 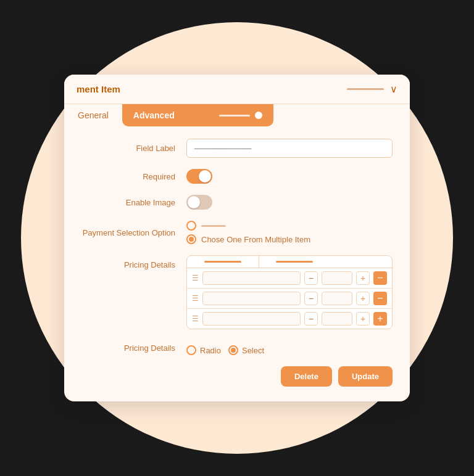 I want to click on action-btn-1: −, so click(x=380, y=278).